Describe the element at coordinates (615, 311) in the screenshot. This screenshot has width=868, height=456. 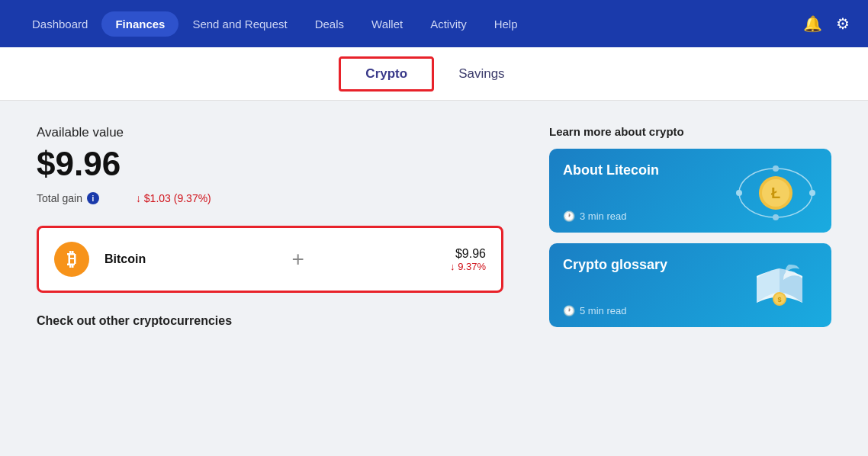
I see `glossary-read-time: 🕐 5 min read` at that location.